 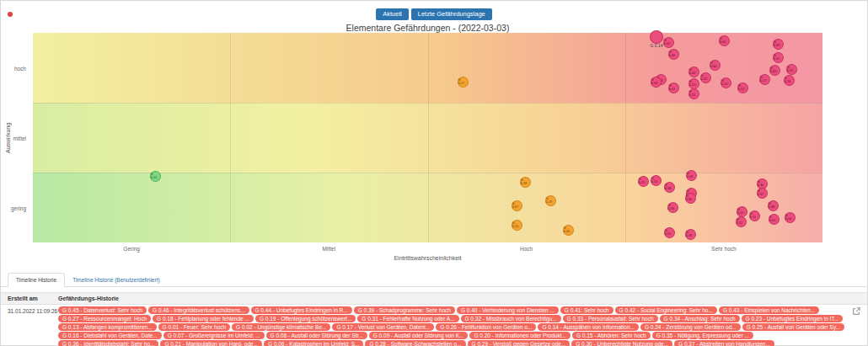 What do you see at coordinates (526, 249) in the screenshot?
I see `x-tick-label: Hoch` at bounding box center [526, 249].